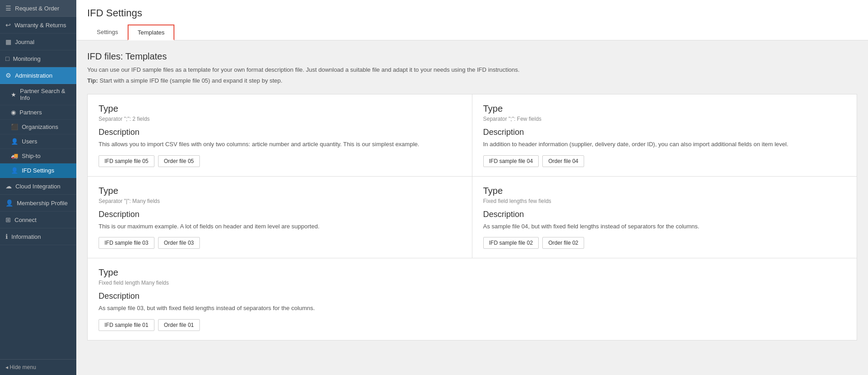 The width and height of the screenshot is (868, 375). What do you see at coordinates (280, 227) in the screenshot?
I see `desc-text-03: This is our maximum example. A lot of fi…` at bounding box center [280, 227].